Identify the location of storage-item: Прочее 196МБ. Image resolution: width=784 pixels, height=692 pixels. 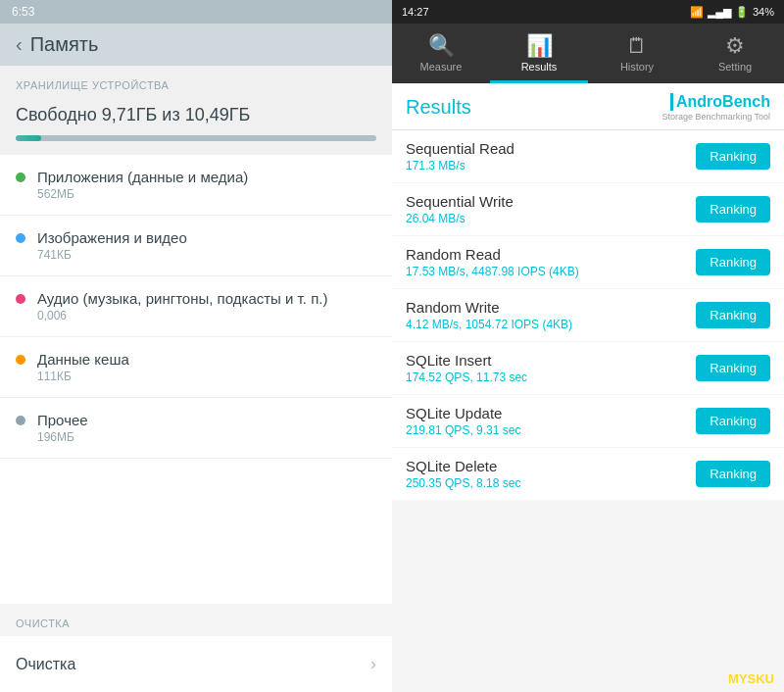
(196, 428).